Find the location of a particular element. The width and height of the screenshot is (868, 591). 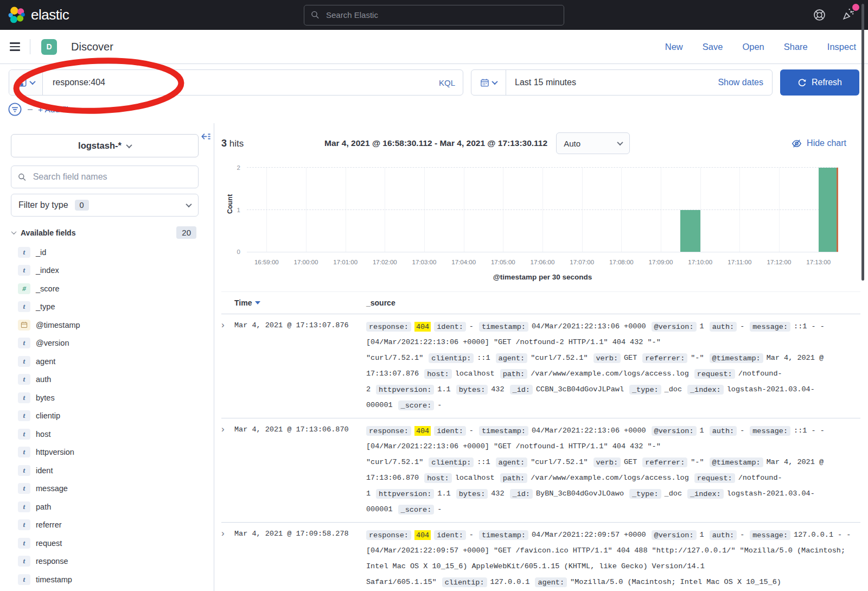

field-name: _id is located at coordinates (41, 252).